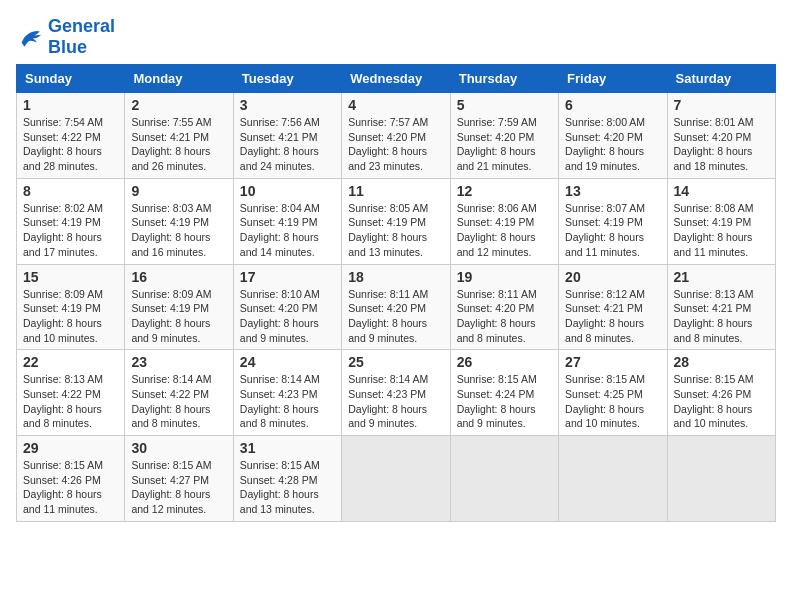 The height and width of the screenshot is (612, 792). Describe the element at coordinates (82, 37) in the screenshot. I see `logo-text: General Blue` at that location.